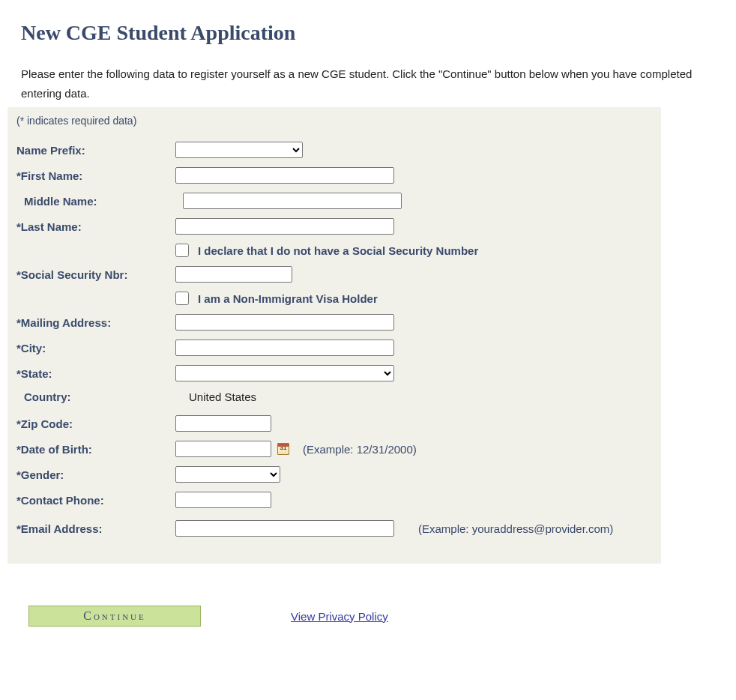  What do you see at coordinates (335, 121) in the screenshot?
I see `required-note: (* indicates required data)` at bounding box center [335, 121].